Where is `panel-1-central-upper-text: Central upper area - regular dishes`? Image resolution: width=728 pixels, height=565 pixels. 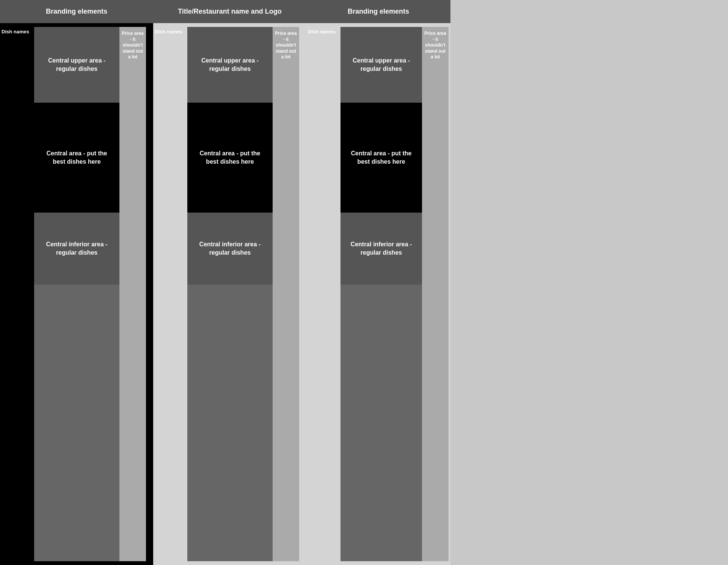
panel-1-central-upper-text: Central upper area - regular dishes is located at coordinates (77, 65).